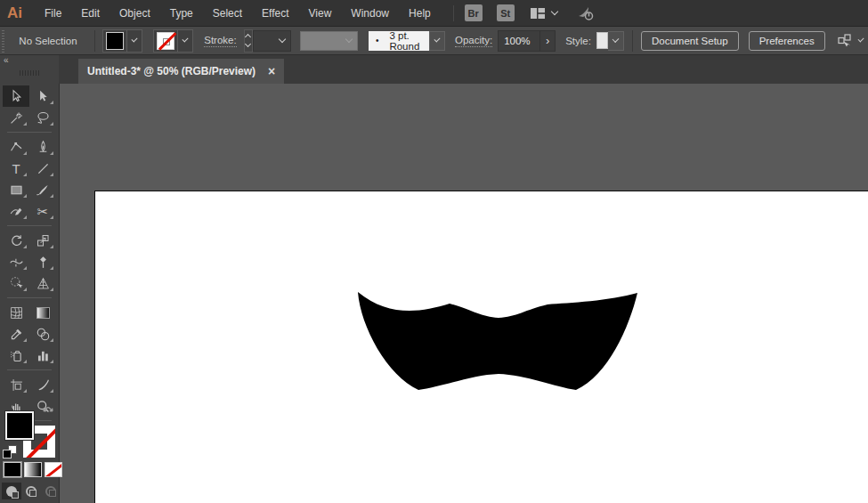  Describe the element at coordinates (506, 12) in the screenshot. I see `stock-button: St` at that location.